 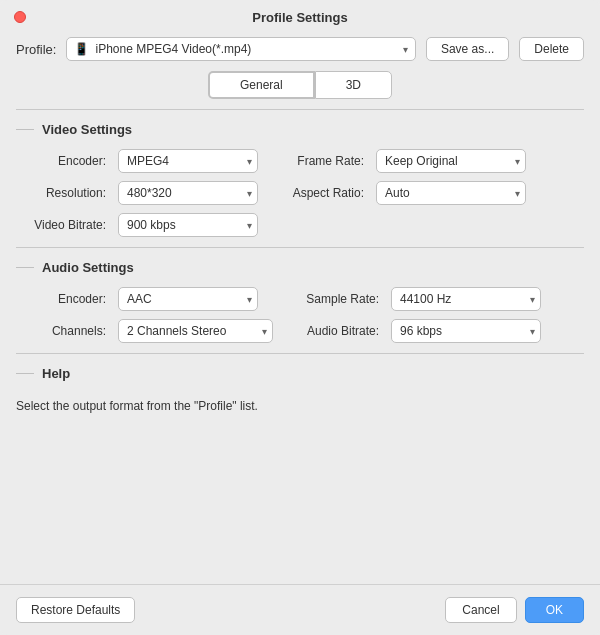 I want to click on sample-rate-select: 44100 Hz, so click(x=466, y=299).